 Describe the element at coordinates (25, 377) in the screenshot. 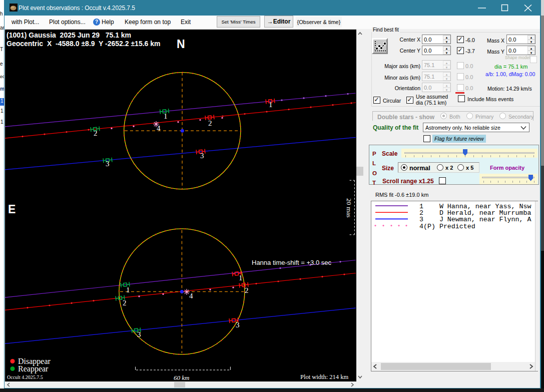

I see `svg-text: Occult 4.2025.7.5` at that location.